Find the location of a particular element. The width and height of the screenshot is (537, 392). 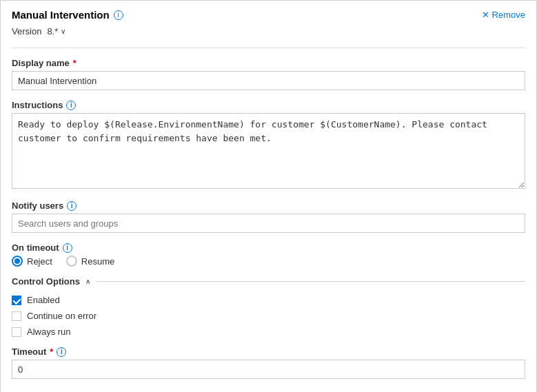

control-options-line is located at coordinates (310, 281).